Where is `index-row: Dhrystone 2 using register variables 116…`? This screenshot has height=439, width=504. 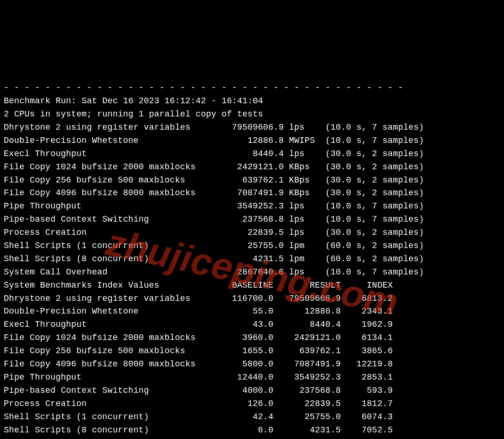
index-row: Dhrystone 2 using register variables 116… is located at coordinates (252, 299).